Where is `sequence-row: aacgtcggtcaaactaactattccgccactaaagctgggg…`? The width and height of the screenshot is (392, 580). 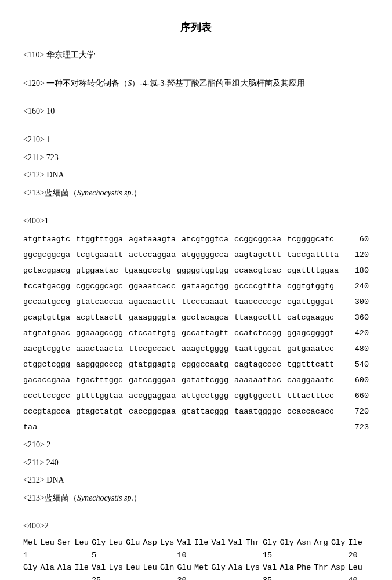
sequence-row: aacgtcggtcaaactaactattccgccactaaagctgggg… is located at coordinates (196, 349).